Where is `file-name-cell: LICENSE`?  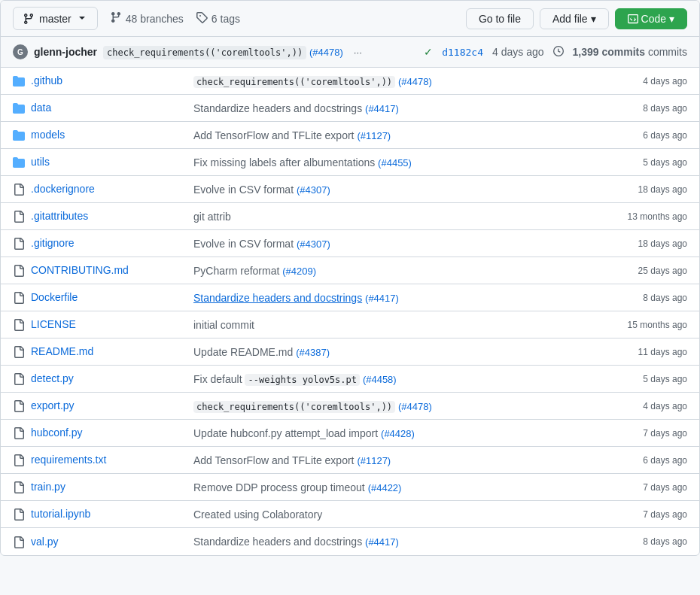 file-name-cell: LICENSE is located at coordinates (91, 325).